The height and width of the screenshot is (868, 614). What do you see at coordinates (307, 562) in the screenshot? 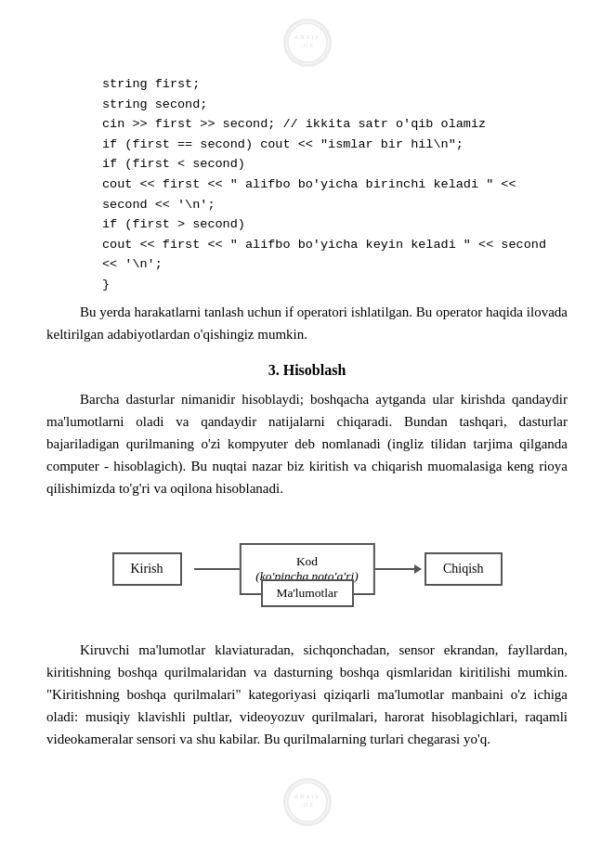
I see `kod-title: Kod` at bounding box center [307, 562].